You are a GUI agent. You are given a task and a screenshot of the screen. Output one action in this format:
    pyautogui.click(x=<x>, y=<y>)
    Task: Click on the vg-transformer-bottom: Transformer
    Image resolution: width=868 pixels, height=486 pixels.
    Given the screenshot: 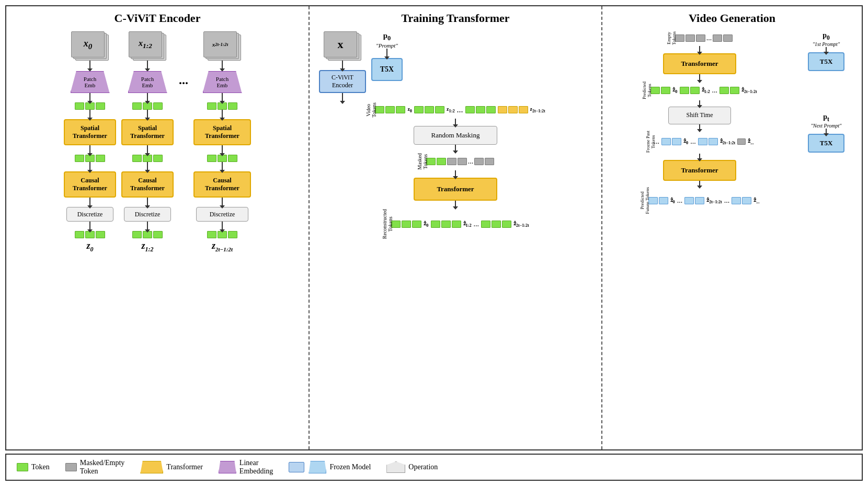 What is the action you would take?
    pyautogui.click(x=700, y=170)
    